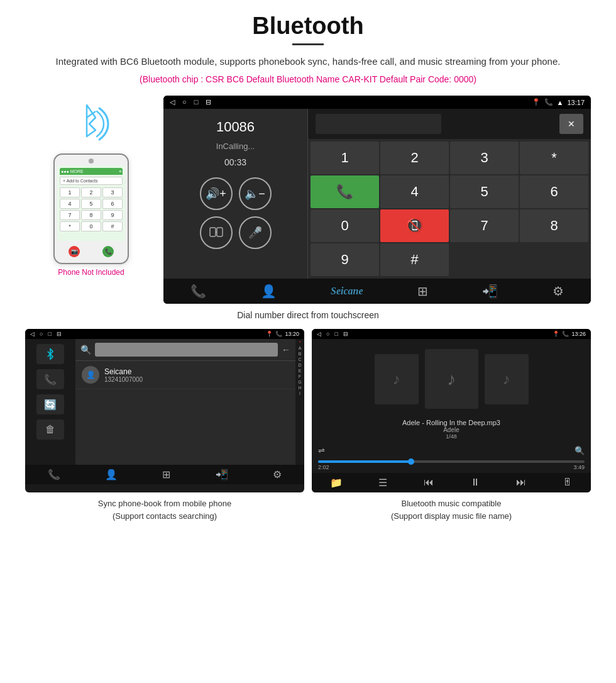 The image size is (616, 683). Describe the element at coordinates (451, 462) in the screenshot. I see `progress-bar` at that location.